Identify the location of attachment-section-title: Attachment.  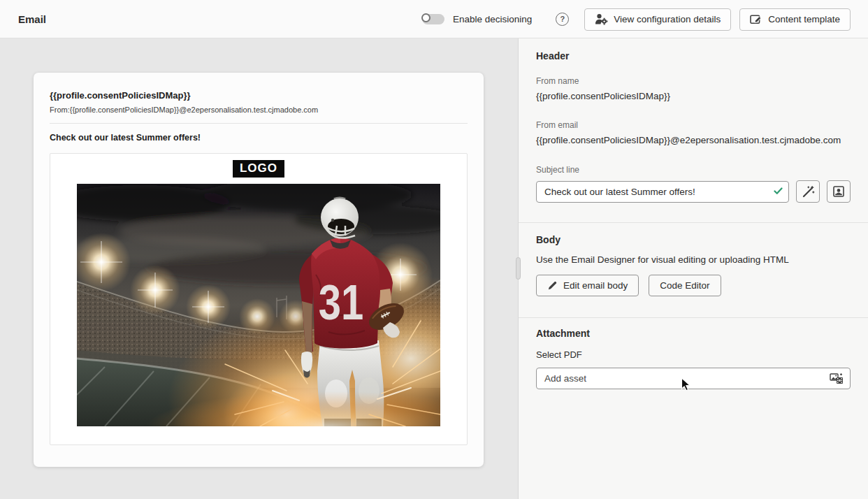
(693, 333).